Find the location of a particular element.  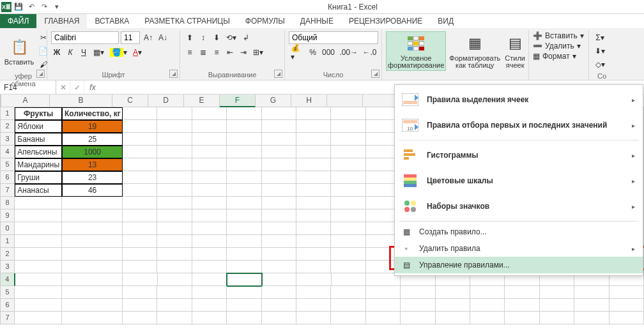

cf-manage-rules: ▤ Управление правилами... is located at coordinates (519, 265).